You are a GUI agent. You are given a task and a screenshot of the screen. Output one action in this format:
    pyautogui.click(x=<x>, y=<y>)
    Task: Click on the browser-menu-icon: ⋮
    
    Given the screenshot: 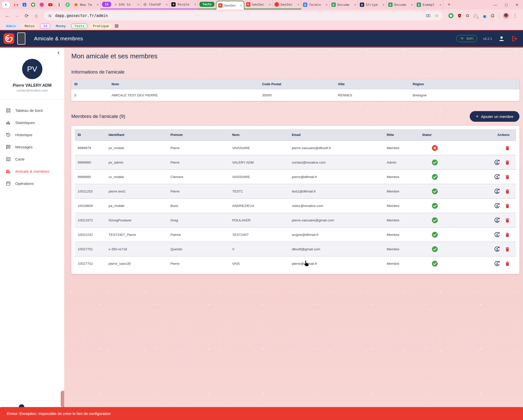 What is the action you would take?
    pyautogui.click(x=515, y=16)
    